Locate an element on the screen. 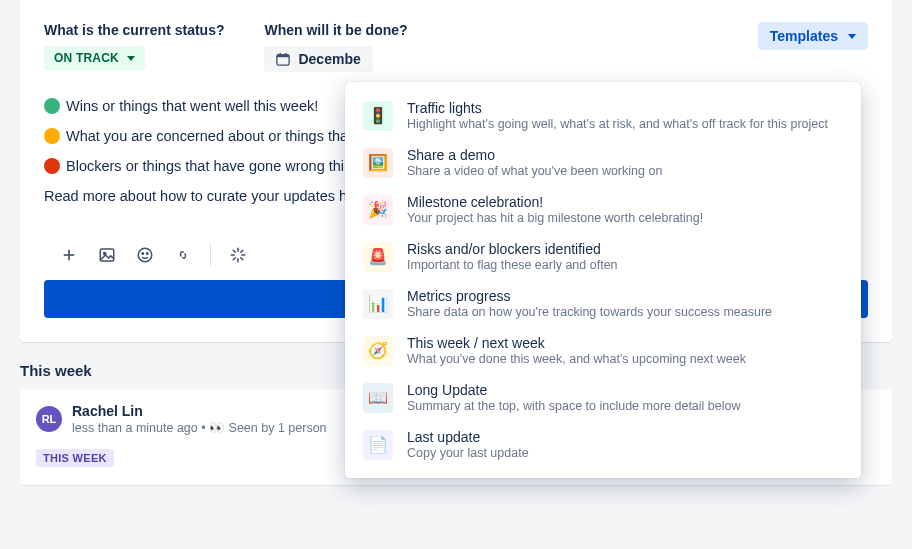 The image size is (912, 549). loading-icon is located at coordinates (238, 255).